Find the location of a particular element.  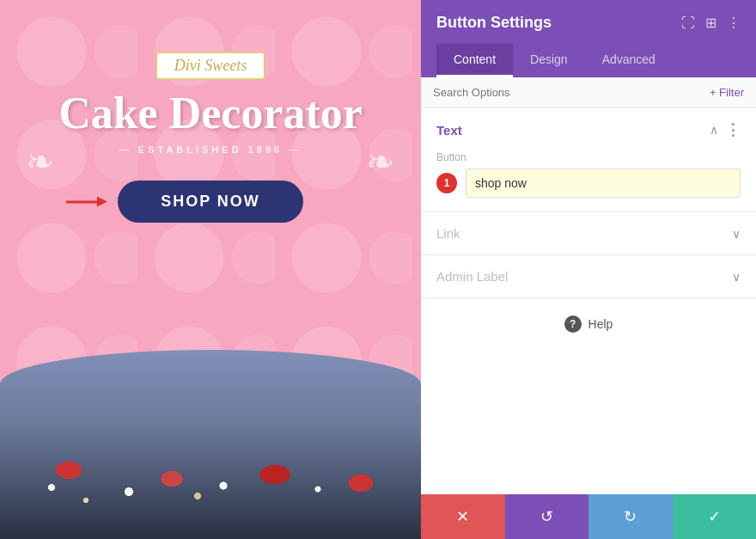

section-menu-icon: ⋮ is located at coordinates (733, 130).